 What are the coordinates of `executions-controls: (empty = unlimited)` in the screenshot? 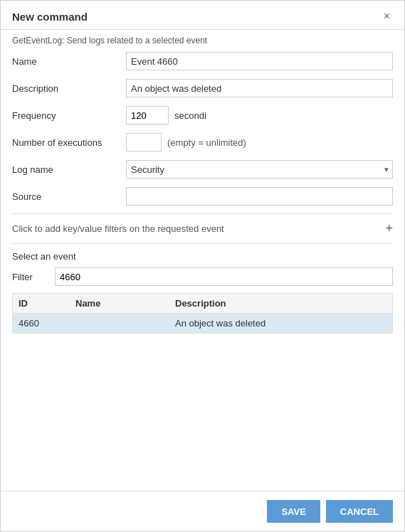 It's located at (186, 142).